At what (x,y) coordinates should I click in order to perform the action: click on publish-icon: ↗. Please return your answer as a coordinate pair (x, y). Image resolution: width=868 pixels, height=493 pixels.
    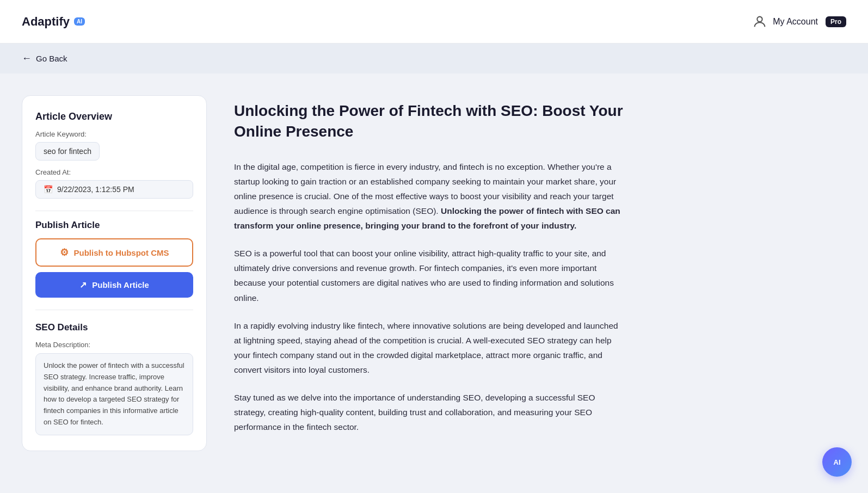
    Looking at the image, I should click on (83, 285).